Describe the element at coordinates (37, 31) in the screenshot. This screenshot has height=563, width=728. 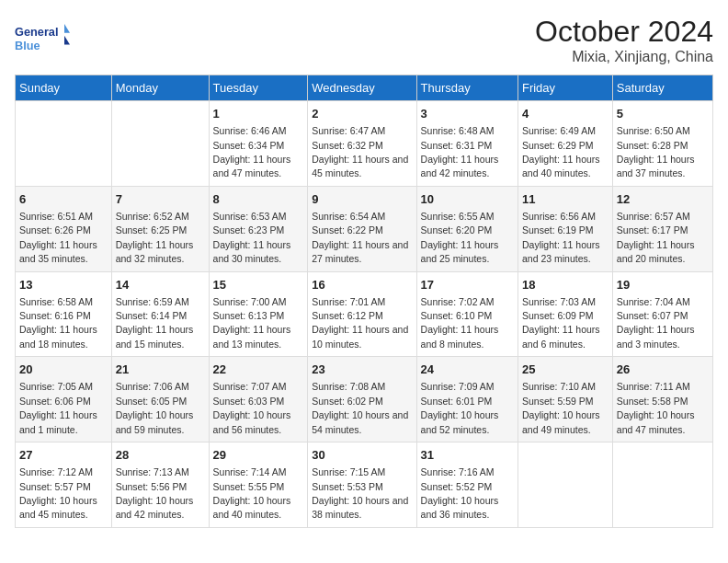
I see `svg-text: General` at that location.